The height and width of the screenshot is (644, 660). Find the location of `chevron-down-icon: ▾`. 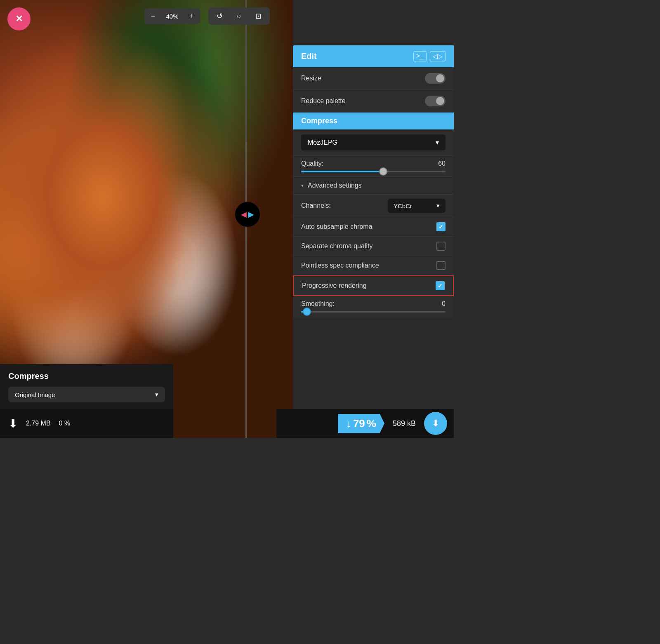

chevron-down-icon: ▾ is located at coordinates (302, 186).